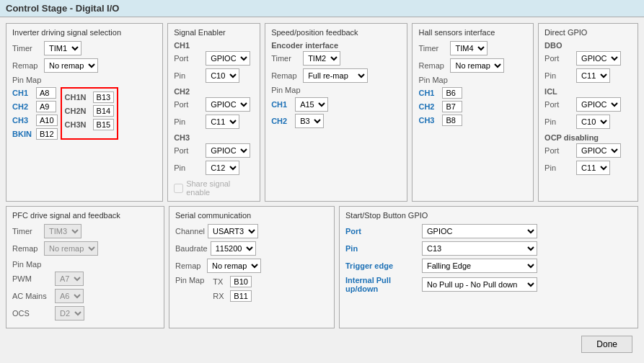 This screenshot has width=644, height=363. What do you see at coordinates (593, 168) in the screenshot?
I see `ocp-pin-select: C11` at bounding box center [593, 168].